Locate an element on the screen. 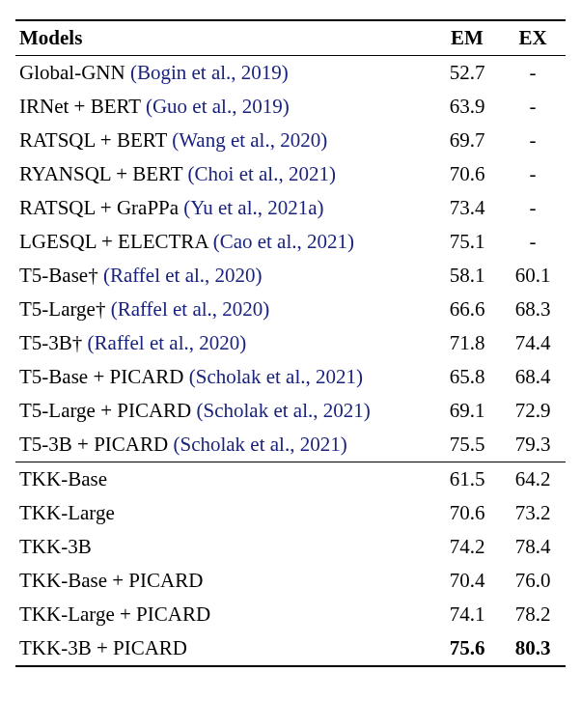 This screenshot has height=728, width=581. table-row: RATSQL + BERT (Wang et al., 2020)69.7- is located at coordinates (290, 141).